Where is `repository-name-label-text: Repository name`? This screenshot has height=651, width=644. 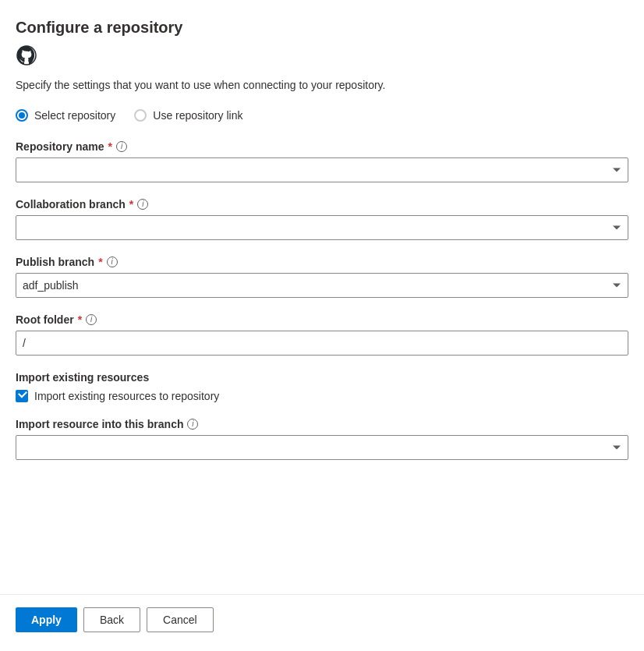
repository-name-label-text: Repository name is located at coordinates (60, 147).